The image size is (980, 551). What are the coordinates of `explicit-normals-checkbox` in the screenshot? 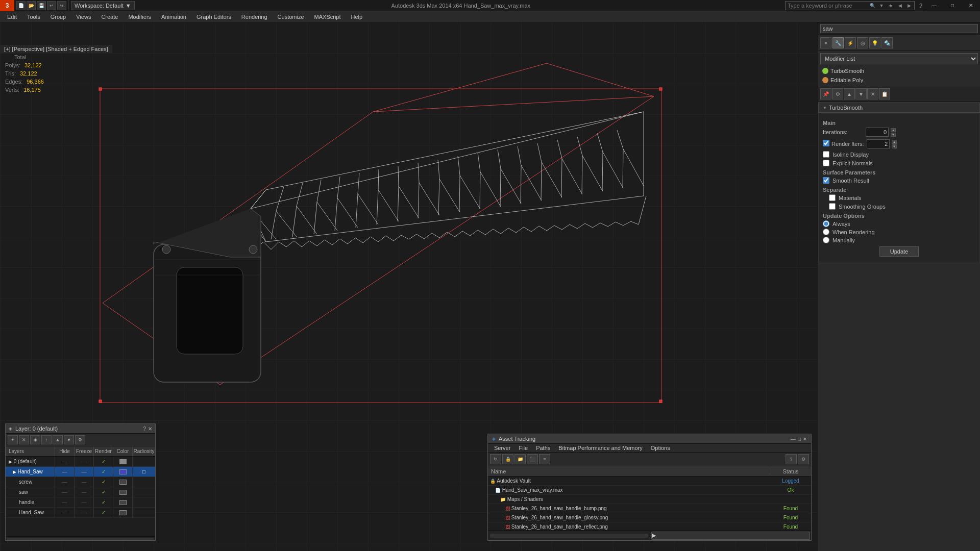 It's located at (826, 163).